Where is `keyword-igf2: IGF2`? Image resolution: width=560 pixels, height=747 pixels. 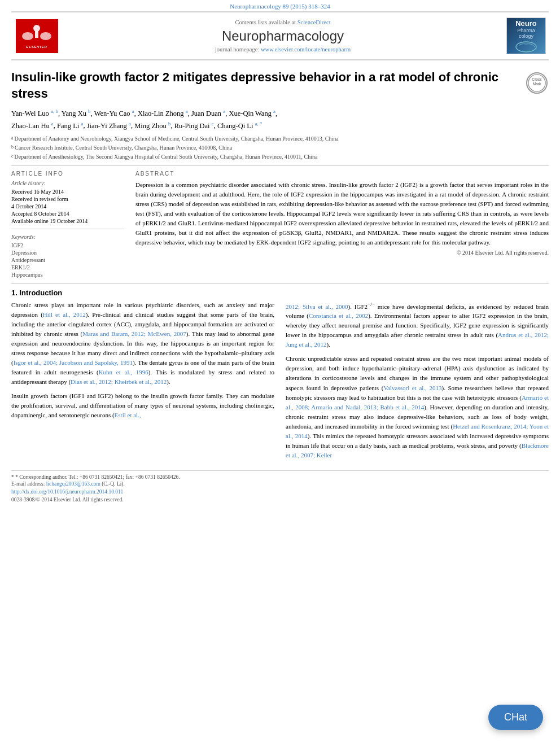 keyword-igf2: IGF2 is located at coordinates (68, 245).